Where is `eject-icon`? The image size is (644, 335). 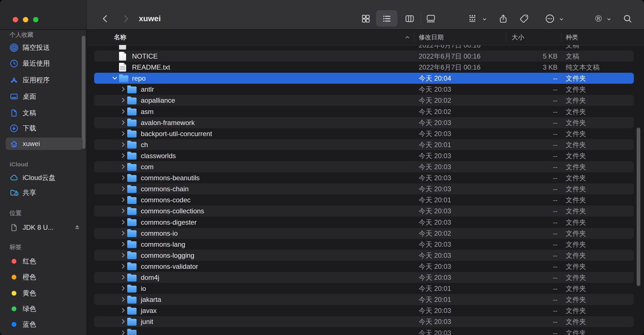 eject-icon is located at coordinates (77, 227).